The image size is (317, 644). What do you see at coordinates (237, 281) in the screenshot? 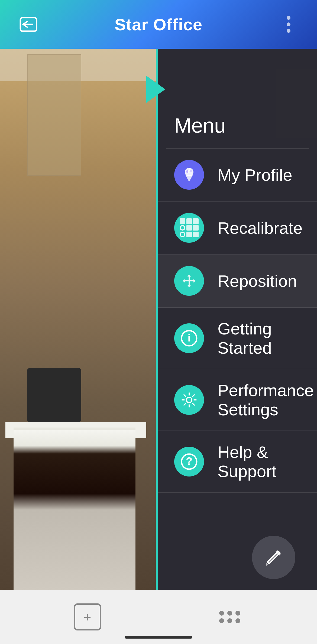
I see `menu-item-reposition: Reposition` at bounding box center [237, 281].